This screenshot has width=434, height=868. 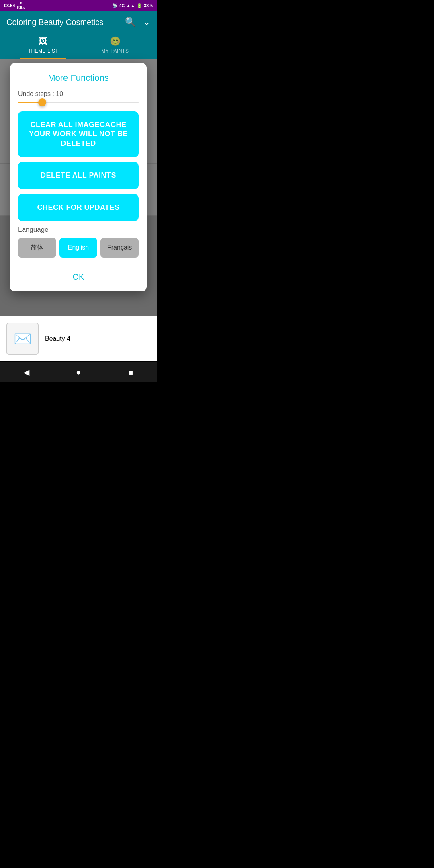 I want to click on home-icon: ●, so click(x=78, y=372).